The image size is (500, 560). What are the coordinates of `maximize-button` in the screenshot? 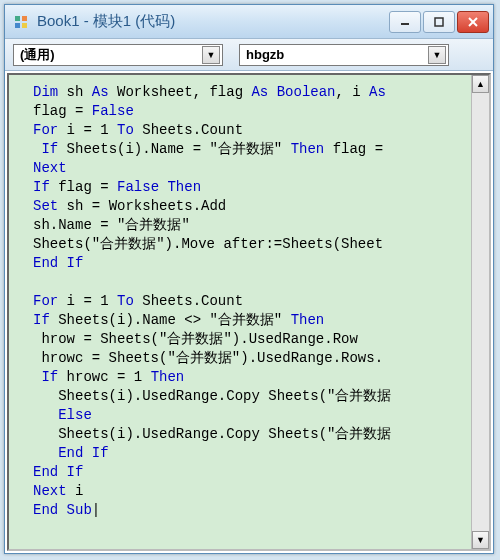 It's located at (439, 22).